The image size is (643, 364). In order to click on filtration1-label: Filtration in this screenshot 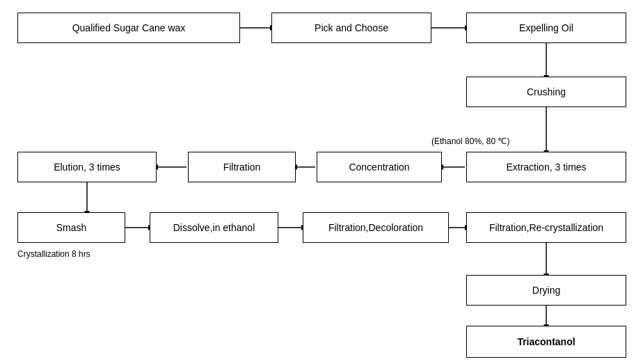, I will do `click(242, 167)`.